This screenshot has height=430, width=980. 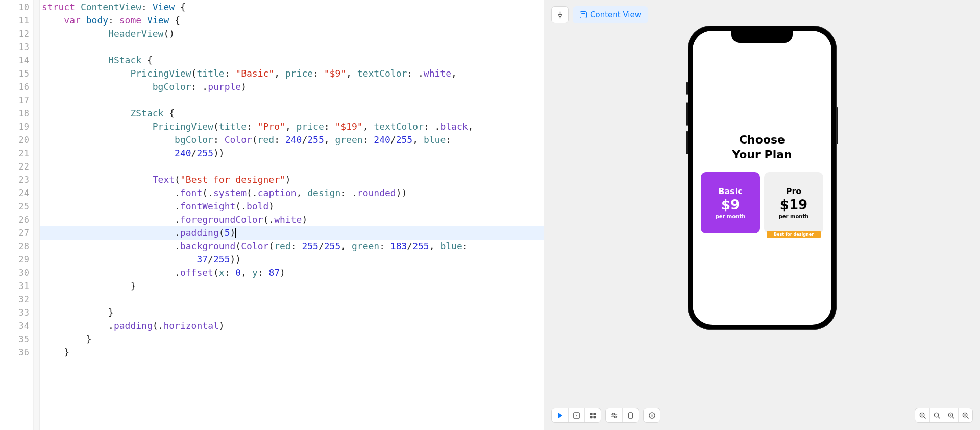 I want to click on code-line: Text("Best for designer"), so click(x=292, y=180).